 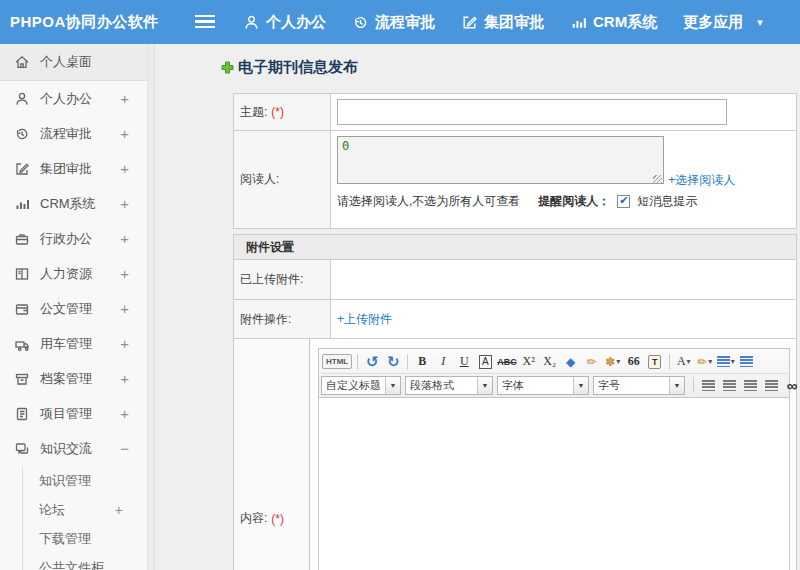 I want to click on editor-tool-align-center, so click(x=729, y=385).